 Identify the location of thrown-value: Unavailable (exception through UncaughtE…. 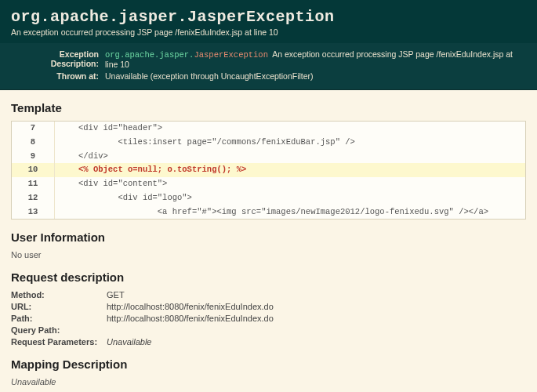
(315, 76).